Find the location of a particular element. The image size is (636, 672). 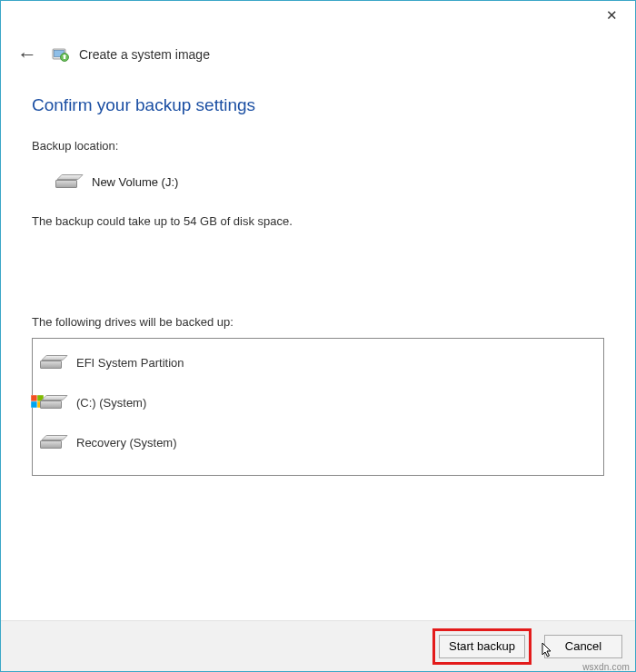

backup-location-label: Backup location: is located at coordinates (318, 145).